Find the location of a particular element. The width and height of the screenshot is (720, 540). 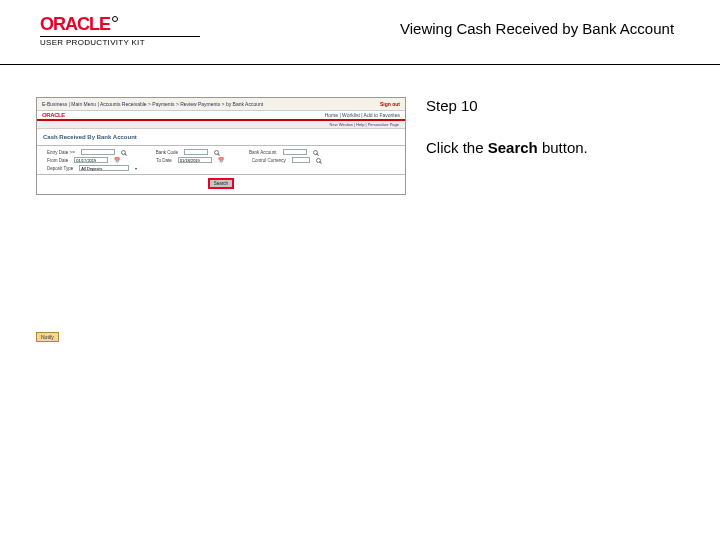

entry-date-label: Entry Date >= is located at coordinates (61, 152).